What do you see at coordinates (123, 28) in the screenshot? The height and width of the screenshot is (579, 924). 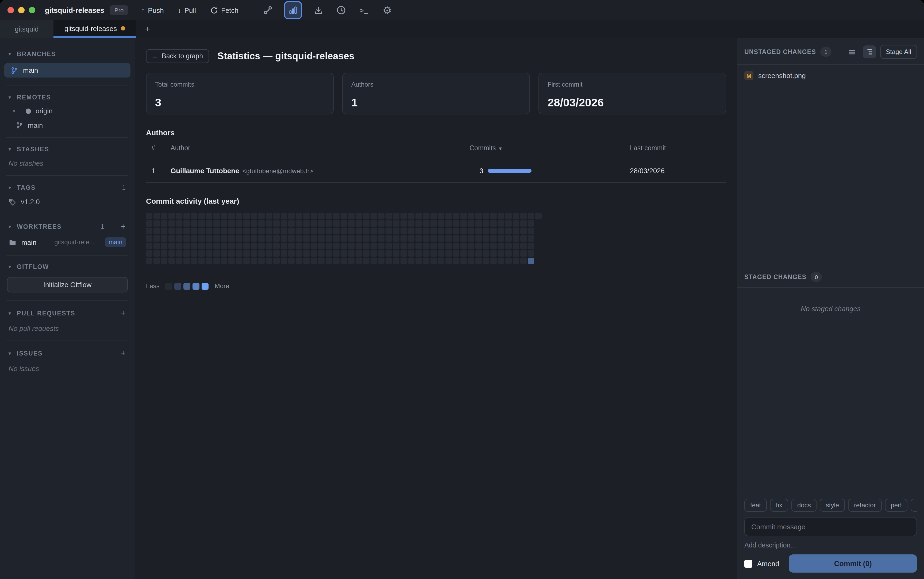 I see `modified-dot-icon` at bounding box center [123, 28].